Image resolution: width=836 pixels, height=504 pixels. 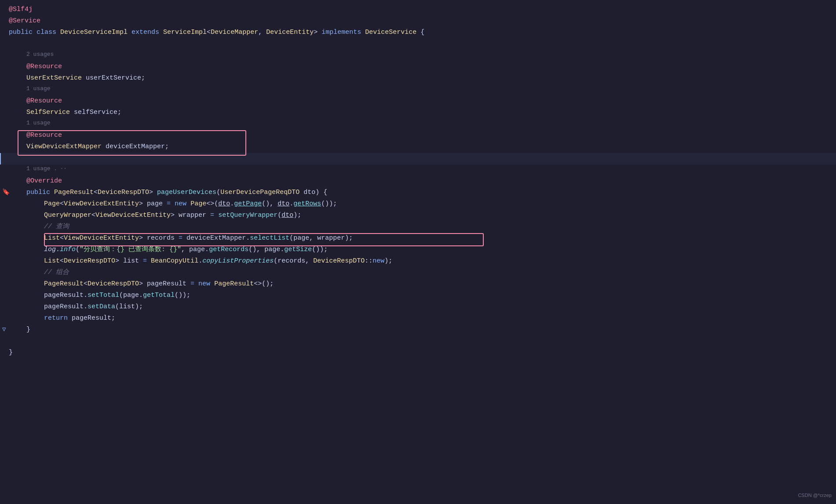 I want to click on method-page-user-devices: pageUserDevices, so click(x=186, y=193).